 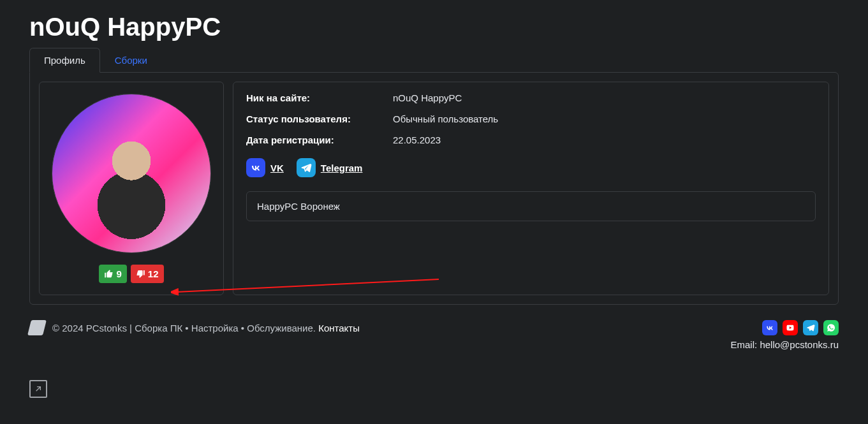 I want to click on vk-label: VK, so click(x=277, y=168).